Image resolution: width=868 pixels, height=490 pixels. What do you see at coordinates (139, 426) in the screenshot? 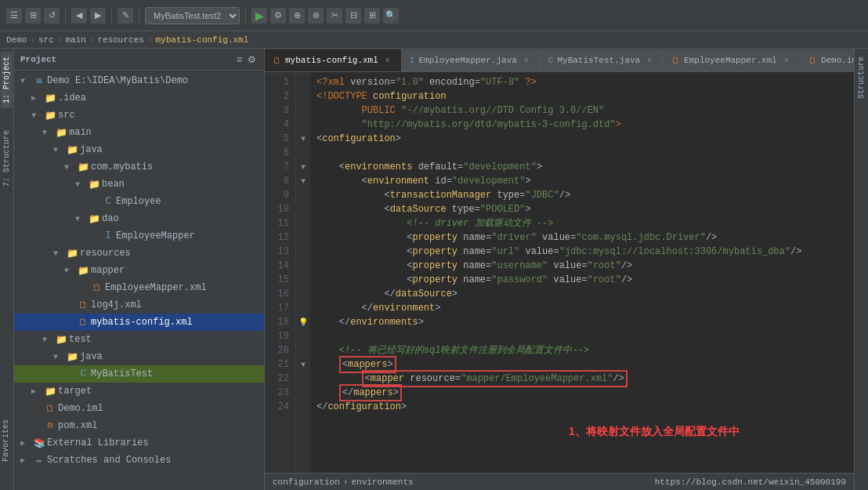
I see `tree-item-pom: m pom.xml` at bounding box center [139, 426].